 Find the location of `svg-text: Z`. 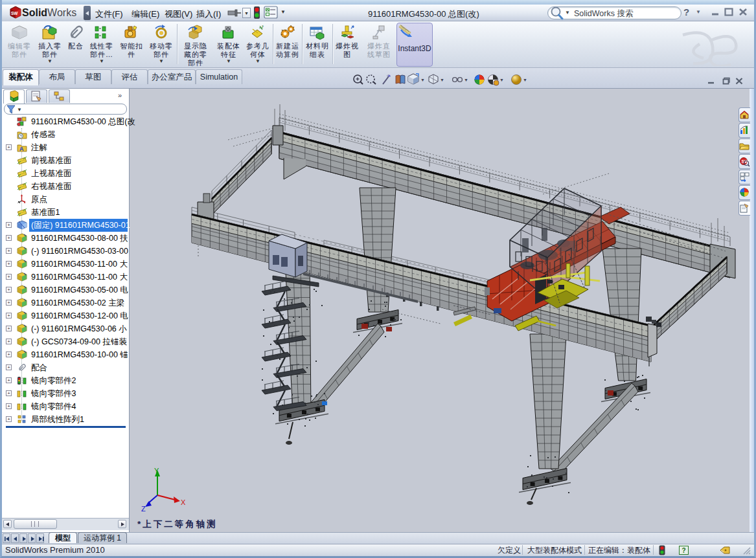

svg-text: Z is located at coordinates (144, 509).